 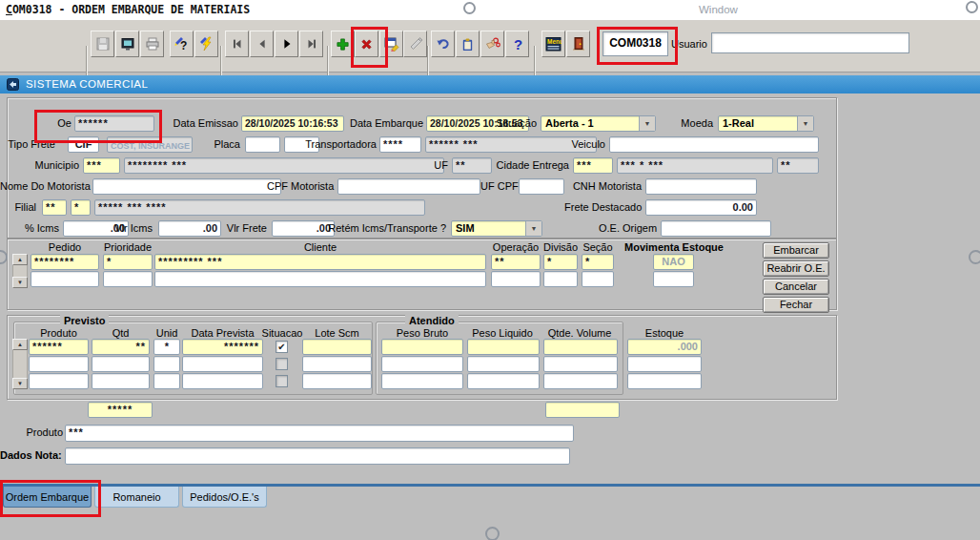 What do you see at coordinates (153, 44) in the screenshot?
I see `print-button` at bounding box center [153, 44].